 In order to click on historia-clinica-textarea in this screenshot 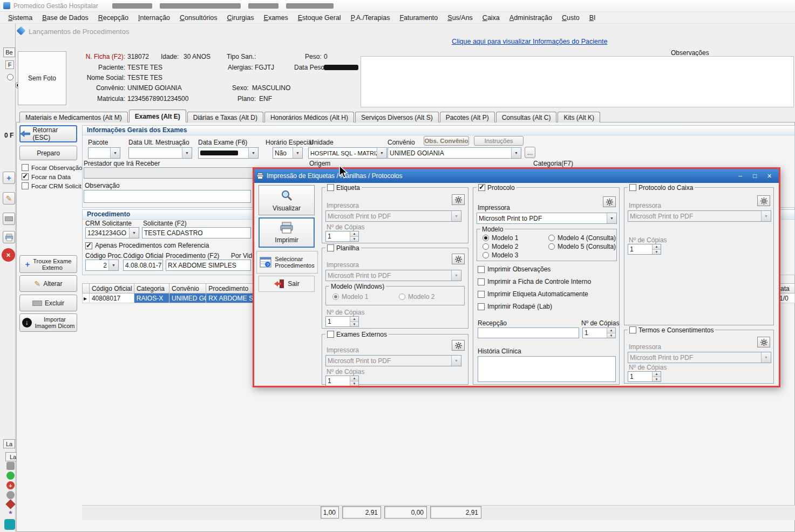, I will do `click(547, 369)`.